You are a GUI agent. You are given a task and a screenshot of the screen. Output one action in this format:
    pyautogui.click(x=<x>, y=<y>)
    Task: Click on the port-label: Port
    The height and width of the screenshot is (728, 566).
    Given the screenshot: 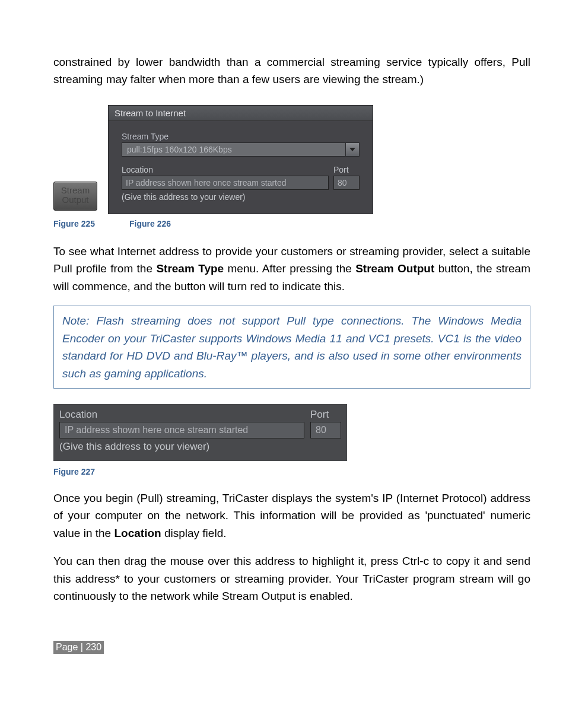 What is the action you would take?
    pyautogui.click(x=346, y=170)
    